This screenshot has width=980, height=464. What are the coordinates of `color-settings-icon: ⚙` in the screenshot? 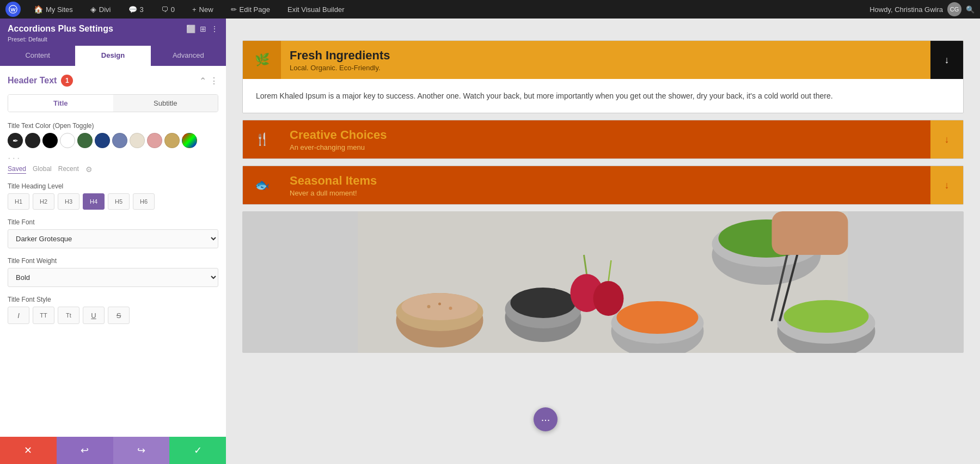 It's located at (89, 169).